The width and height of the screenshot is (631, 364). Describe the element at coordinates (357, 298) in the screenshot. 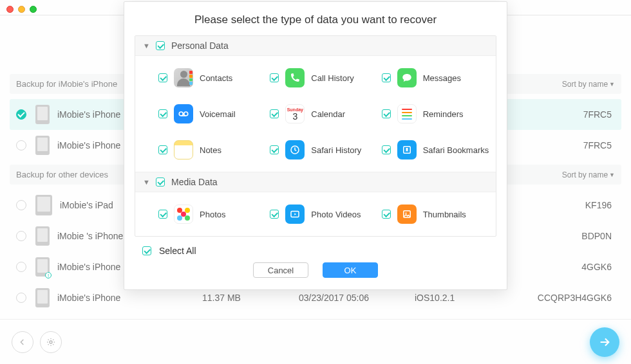

I see `backup-date: 03/23/2017 05:06` at that location.